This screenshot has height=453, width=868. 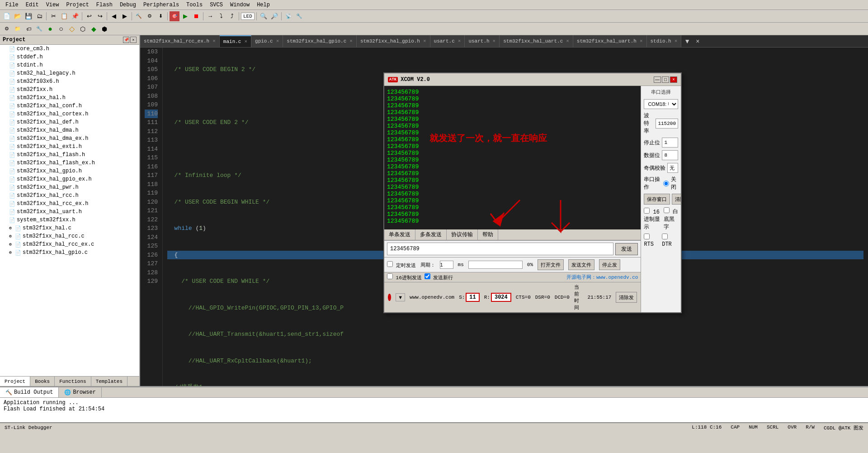 What do you see at coordinates (64, 16) in the screenshot?
I see `copy-btn: 📋` at bounding box center [64, 16].